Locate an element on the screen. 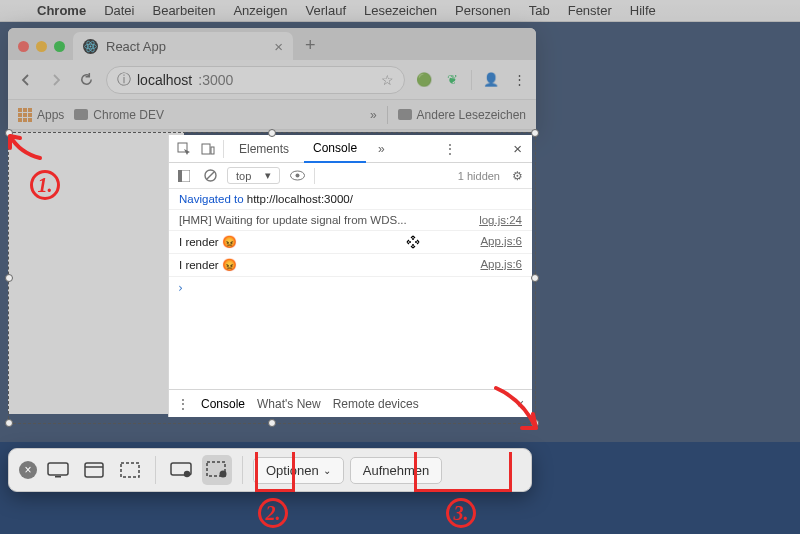 The image size is (800, 534). react-favicon-icon is located at coordinates (90, 46).